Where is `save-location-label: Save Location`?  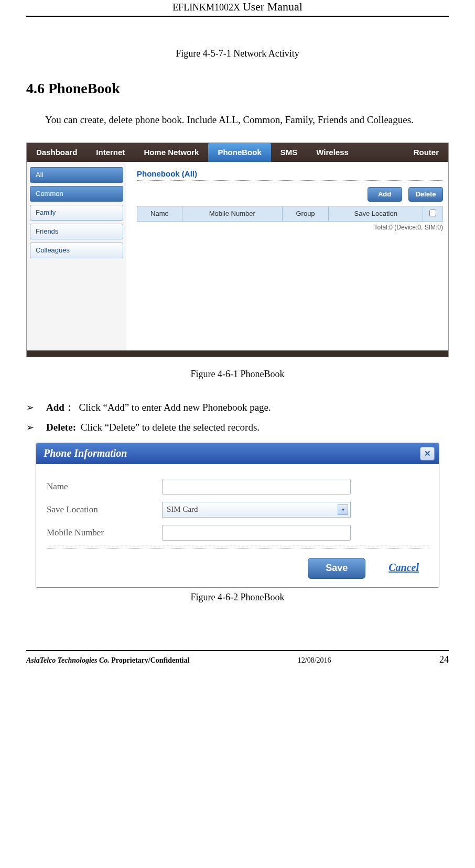 save-location-label: Save Location is located at coordinates (104, 510).